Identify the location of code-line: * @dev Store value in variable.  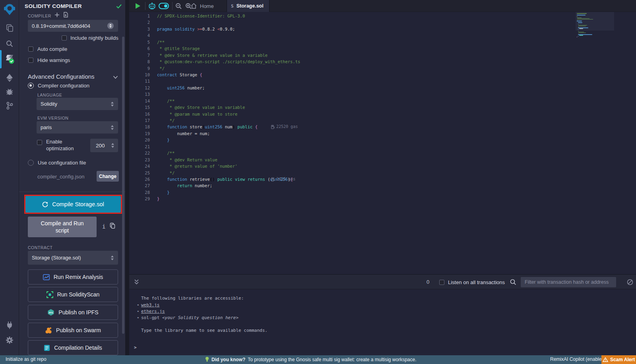
(365, 107).